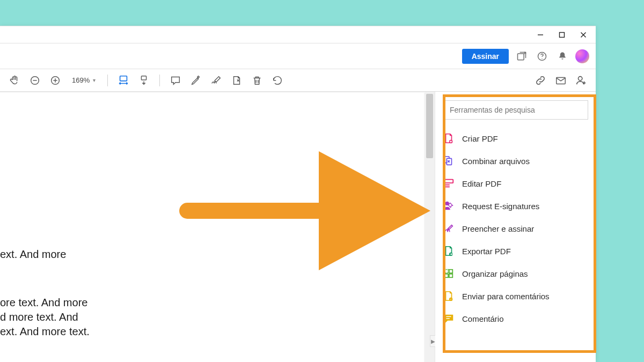 This screenshot has height=362, width=644. Describe the element at coordinates (561, 80) in the screenshot. I see `mail-icon` at that location.